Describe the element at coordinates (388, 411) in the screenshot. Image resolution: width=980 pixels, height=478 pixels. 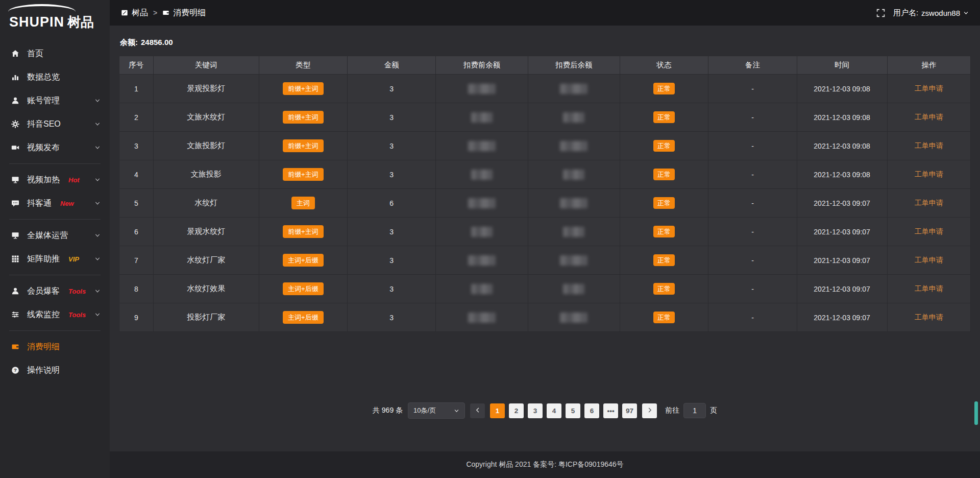
I see `total-count: 共 969 条` at that location.